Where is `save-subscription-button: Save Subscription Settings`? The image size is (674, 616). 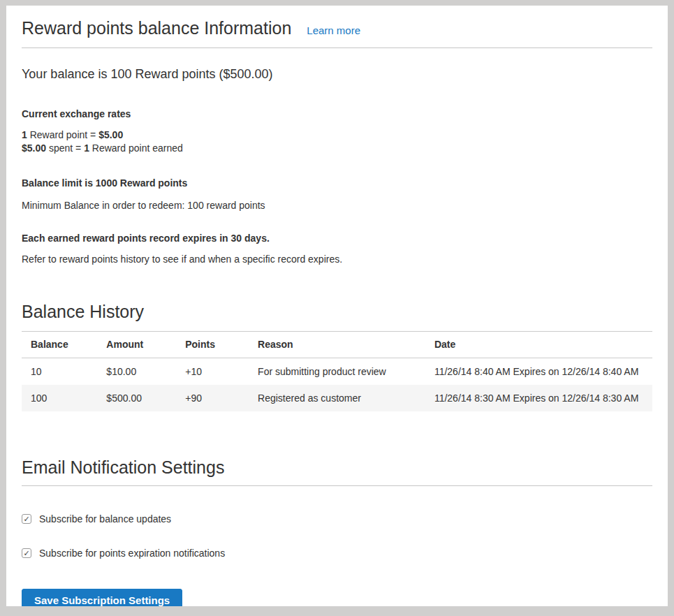 save-subscription-button: Save Subscription Settings is located at coordinates (102, 598).